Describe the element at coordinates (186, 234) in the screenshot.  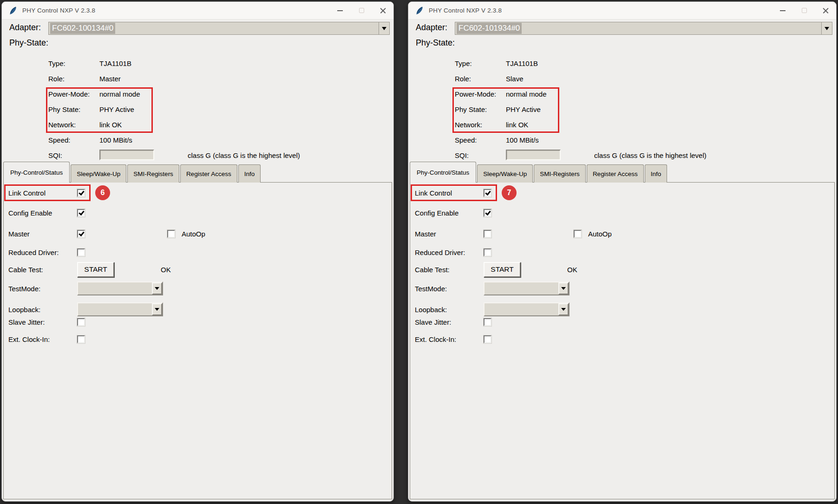
I see `autoop-group: AutoOp` at that location.